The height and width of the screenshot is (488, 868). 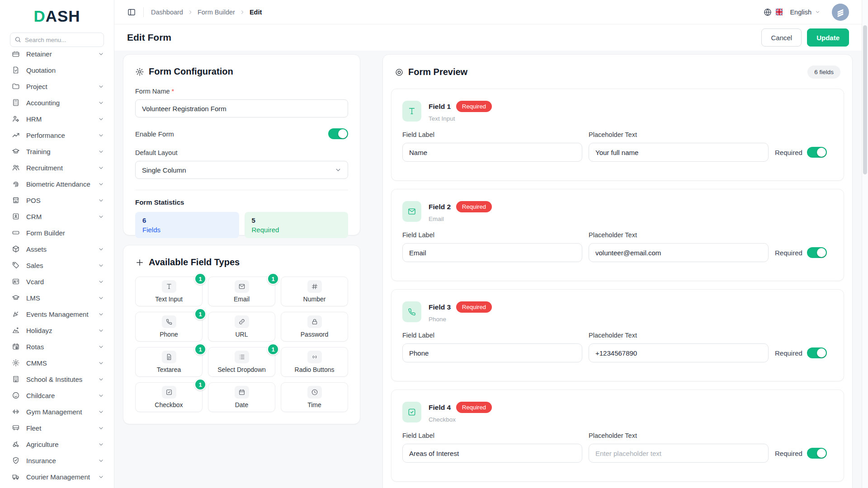 I want to click on file-check-icon, so click(x=16, y=70).